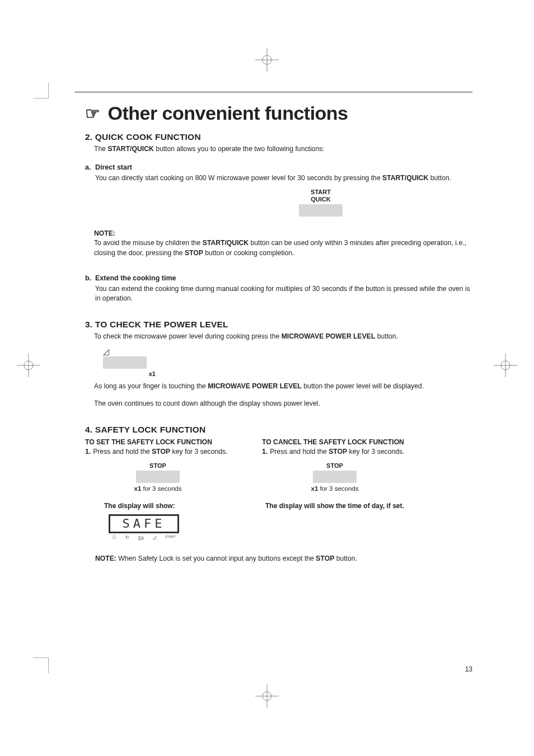  Describe the element at coordinates (335, 452) in the screenshot. I see `safety-cancel-step: 1. Press and hold the STOP key for 3 sec…` at that location.